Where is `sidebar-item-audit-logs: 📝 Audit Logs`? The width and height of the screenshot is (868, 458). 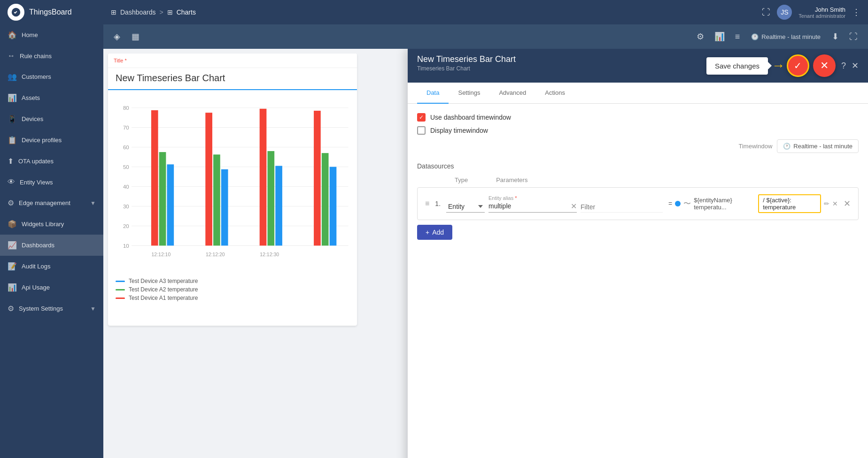 sidebar-item-audit-logs: 📝 Audit Logs is located at coordinates (52, 267).